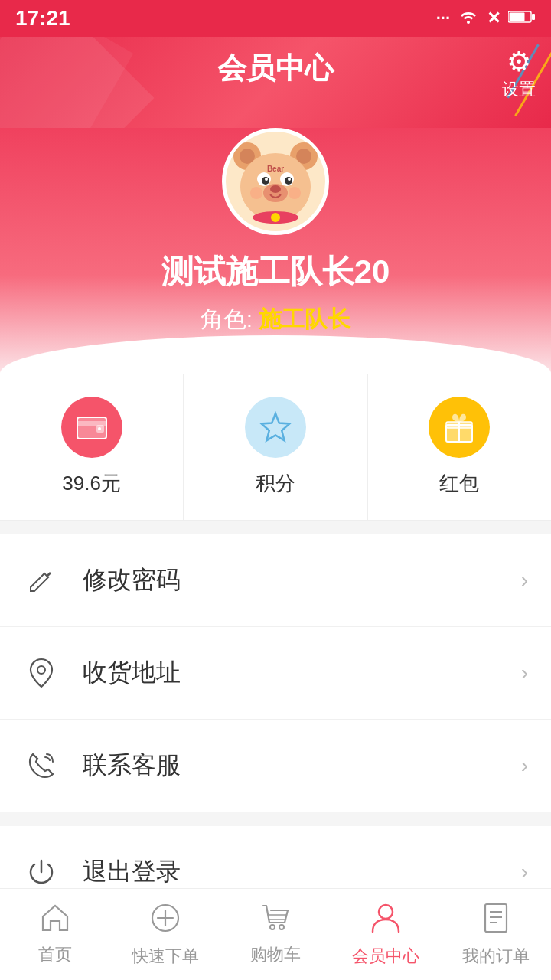 This screenshot has height=980, width=551. What do you see at coordinates (227, 318) in the screenshot?
I see `role-prefix: 角色:` at bounding box center [227, 318].